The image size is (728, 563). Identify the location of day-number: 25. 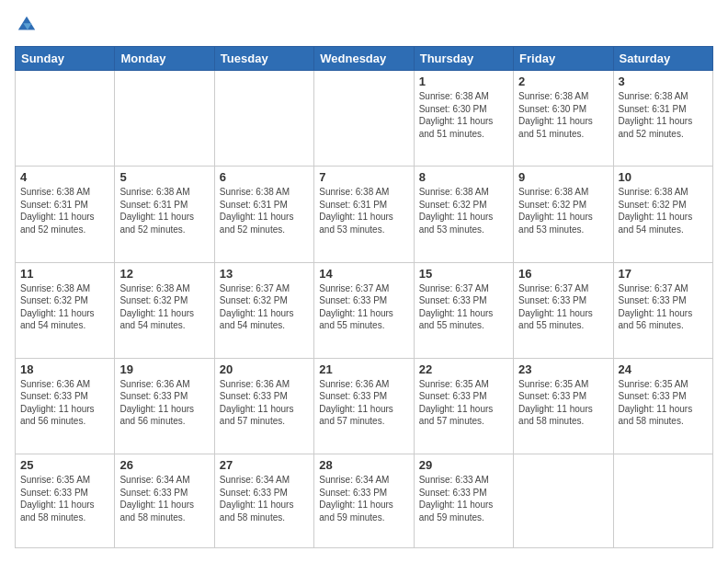
(64, 465).